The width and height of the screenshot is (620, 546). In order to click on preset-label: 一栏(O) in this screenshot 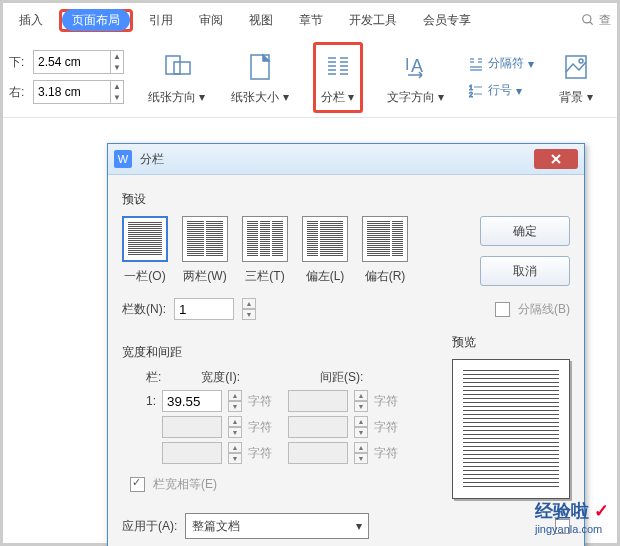, I will do `click(144, 276)`.